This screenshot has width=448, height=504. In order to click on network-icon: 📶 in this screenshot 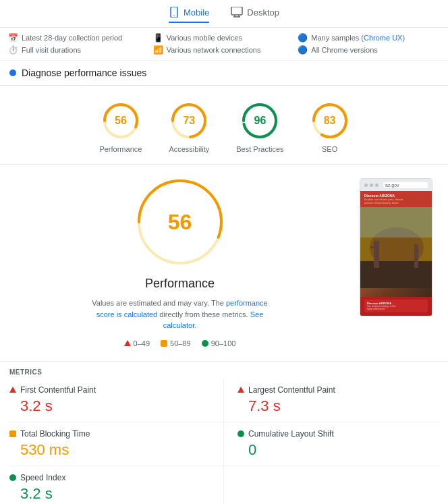, I will do `click(158, 50)`.